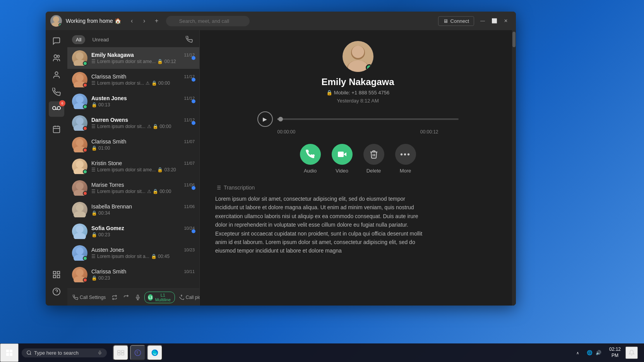 The width and height of the screenshot is (644, 362). I want to click on chat-item-10: Austen Jones 10/23 ☰ Lorem ipsum dolor s…, so click(133, 253).